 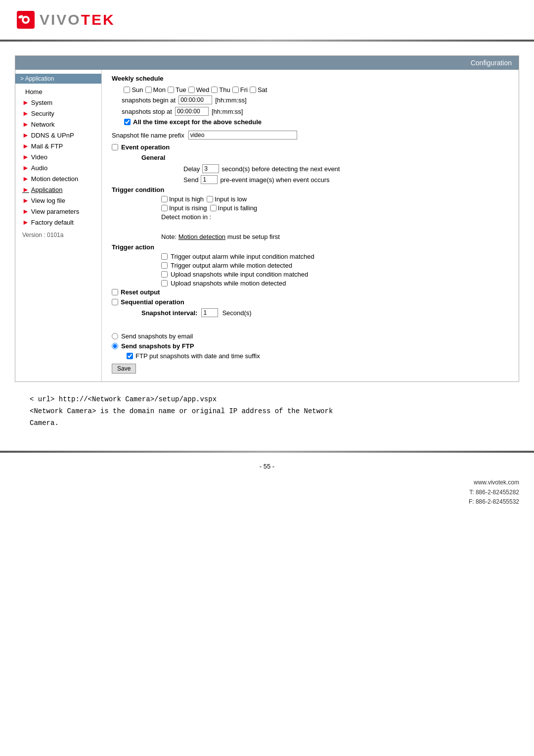 I want to click on event-op-checkbox, so click(x=115, y=147).